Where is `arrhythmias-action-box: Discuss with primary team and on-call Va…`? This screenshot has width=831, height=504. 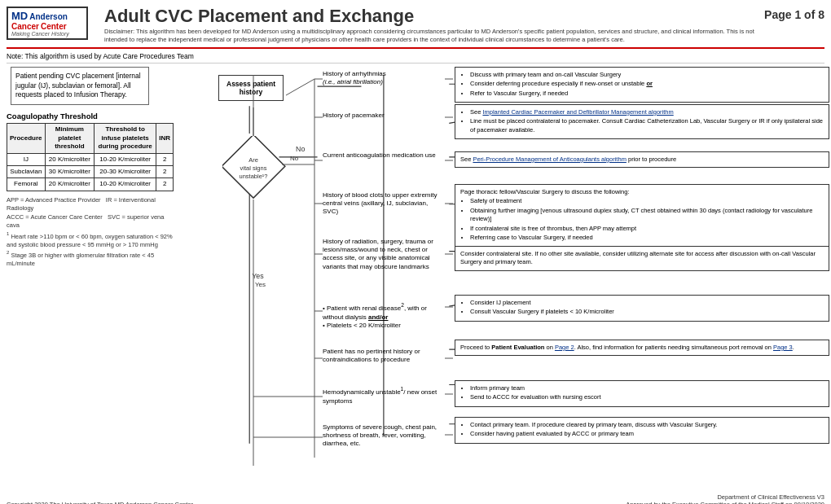
arrhythmias-action-box: Discuss with primary team and on-call Va… is located at coordinates (642, 85).